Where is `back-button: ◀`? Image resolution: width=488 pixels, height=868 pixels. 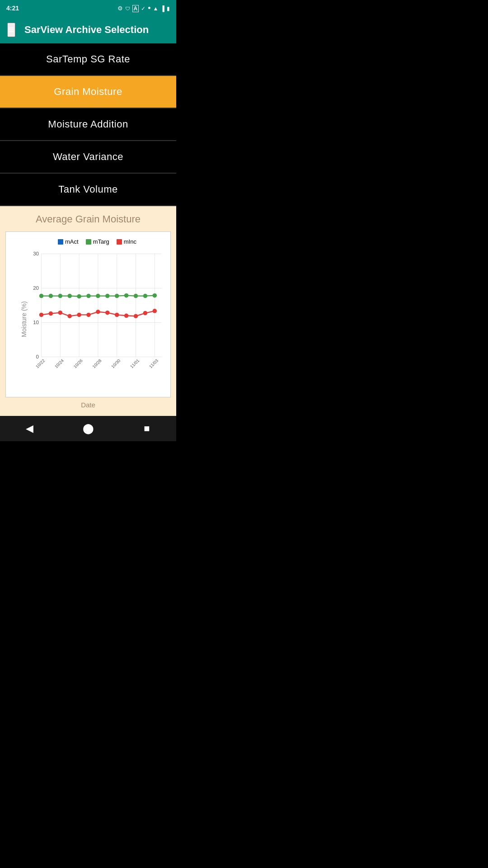
back-button: ◀ is located at coordinates (29, 429).